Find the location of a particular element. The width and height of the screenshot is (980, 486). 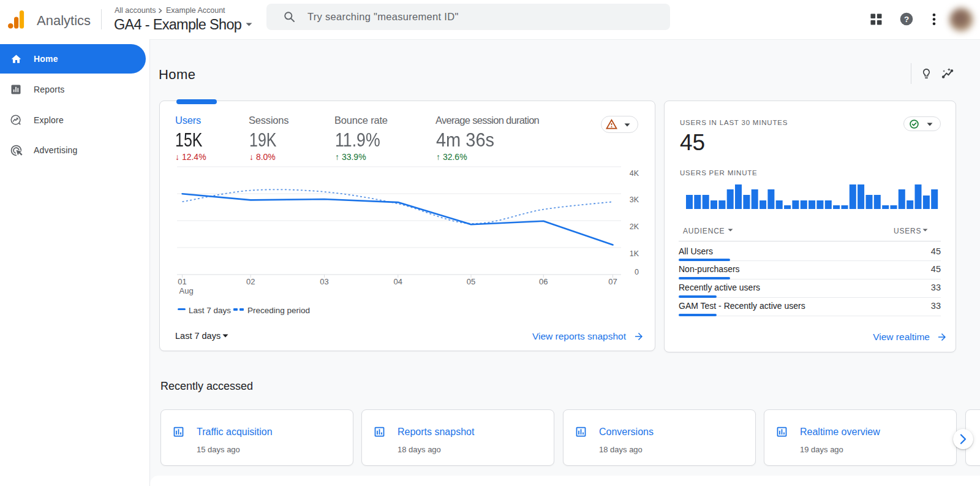

svg-text: 2K is located at coordinates (635, 227).